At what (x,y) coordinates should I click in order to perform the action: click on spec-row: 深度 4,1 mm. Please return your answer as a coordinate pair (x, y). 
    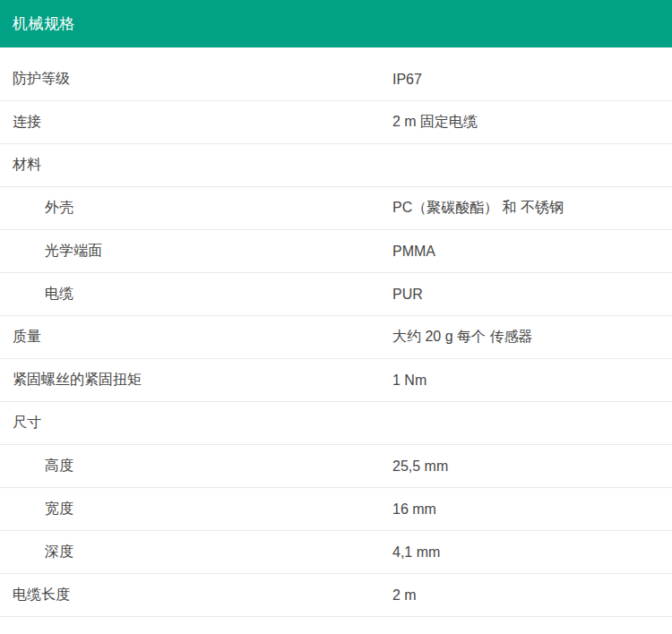
    Looking at the image, I should click on (336, 553).